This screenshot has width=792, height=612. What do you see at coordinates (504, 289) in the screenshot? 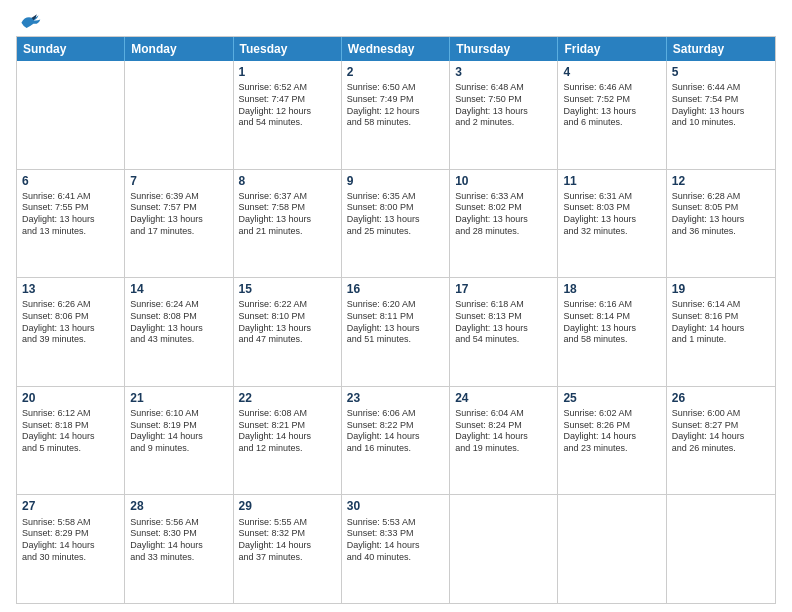
I see `day-number: 17` at bounding box center [504, 289].